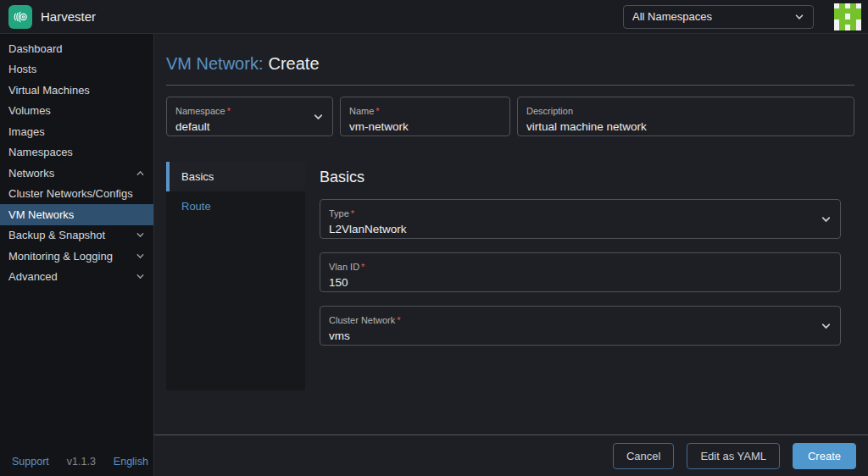 The width and height of the screenshot is (868, 476). Describe the element at coordinates (510, 117) in the screenshot. I see `meta-fields-row: Namespace* default Name* vm-network Desc…` at that location.